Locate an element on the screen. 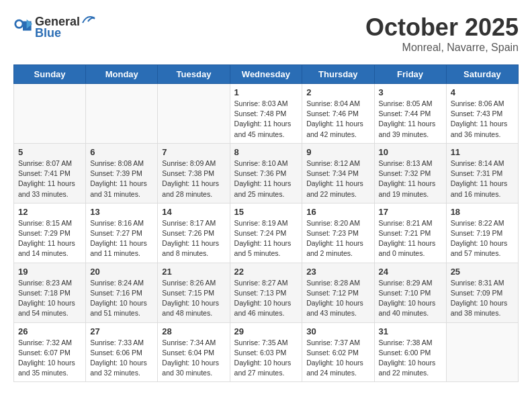 The height and width of the screenshot is (411, 532). day-info: Sunrise: 8:21 AM Sunset: 7:21 PM Dayligh… is located at coordinates (410, 239).